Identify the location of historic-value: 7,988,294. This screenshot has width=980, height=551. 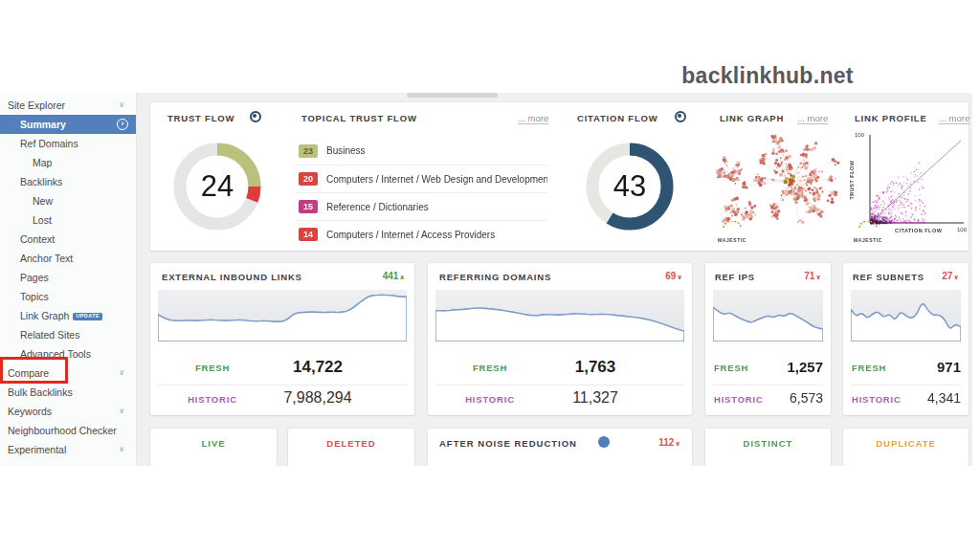
(318, 398).